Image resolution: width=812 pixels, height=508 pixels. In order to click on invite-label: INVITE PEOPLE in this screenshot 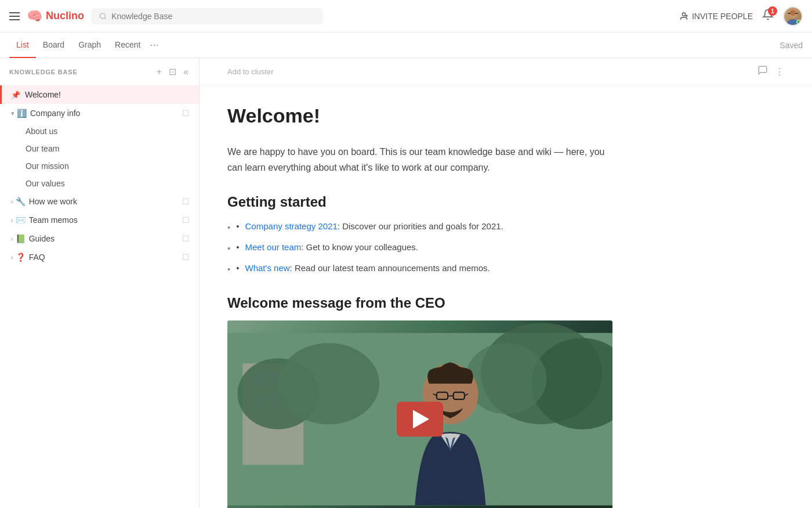, I will do `click(723, 16)`.